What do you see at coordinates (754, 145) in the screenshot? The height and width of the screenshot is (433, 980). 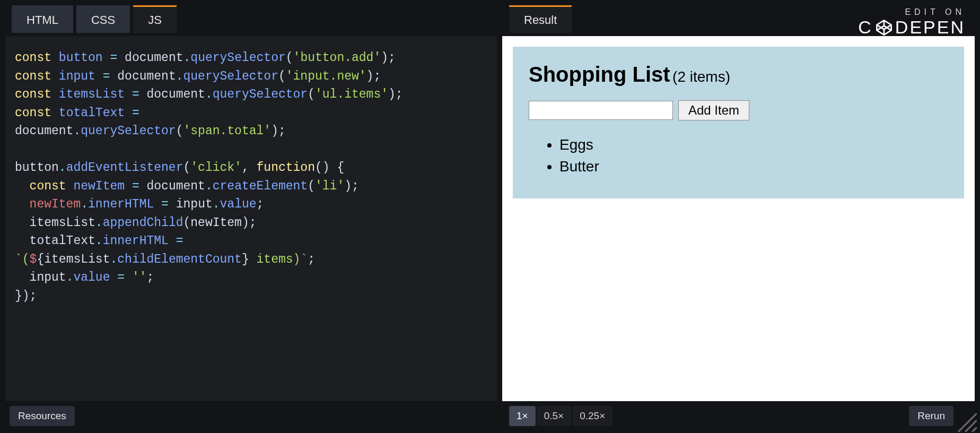 I see `list-item: Eggs` at bounding box center [754, 145].